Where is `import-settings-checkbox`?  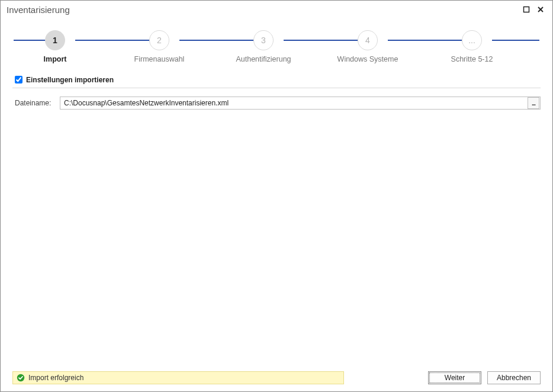
import-settings-checkbox is located at coordinates (19, 79).